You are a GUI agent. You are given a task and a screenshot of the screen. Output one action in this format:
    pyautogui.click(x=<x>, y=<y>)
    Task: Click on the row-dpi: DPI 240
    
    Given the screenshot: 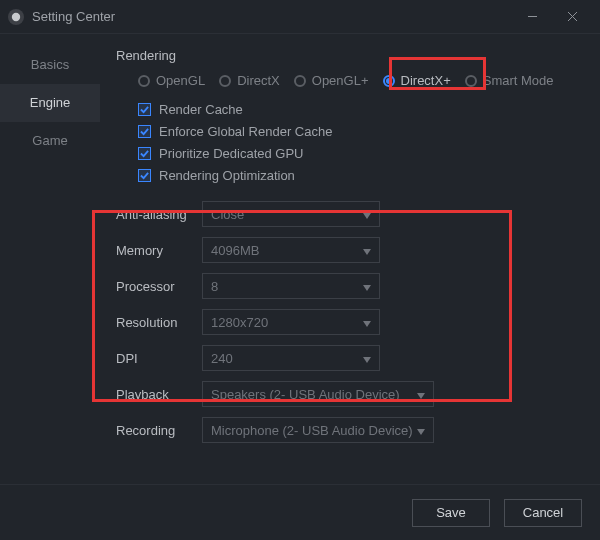 What is the action you would take?
    pyautogui.click(x=350, y=358)
    